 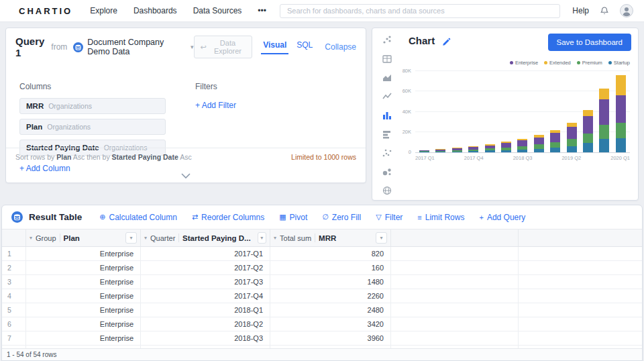 What do you see at coordinates (313, 217) in the screenshot?
I see `result-table-toolbar: ⊕Calculated Column⇄Reorder Columns▦Pivot…` at bounding box center [313, 217].